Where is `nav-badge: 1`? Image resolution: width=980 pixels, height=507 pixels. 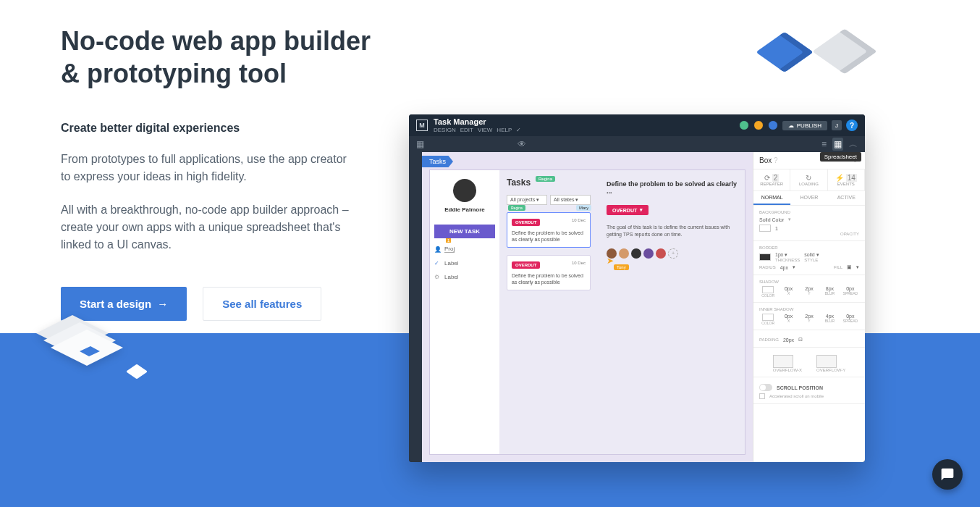
nav-badge: 1 is located at coordinates (449, 240).